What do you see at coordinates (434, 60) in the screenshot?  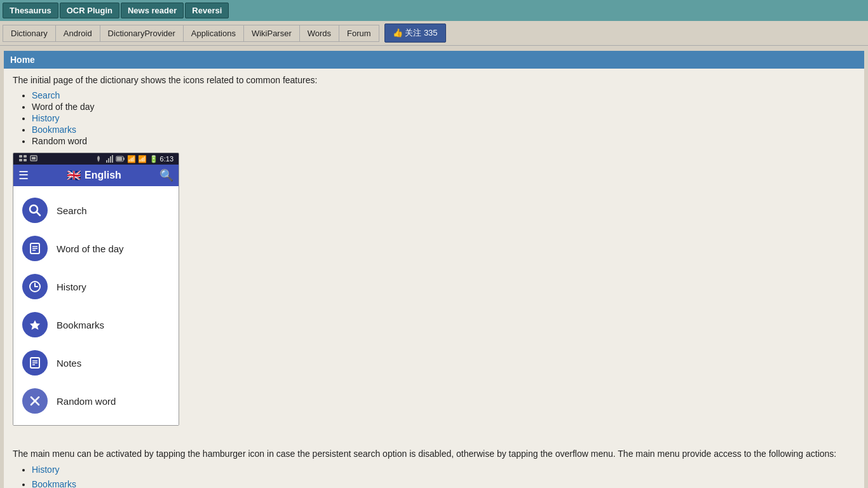 I see `home-header: Home` at bounding box center [434, 60].